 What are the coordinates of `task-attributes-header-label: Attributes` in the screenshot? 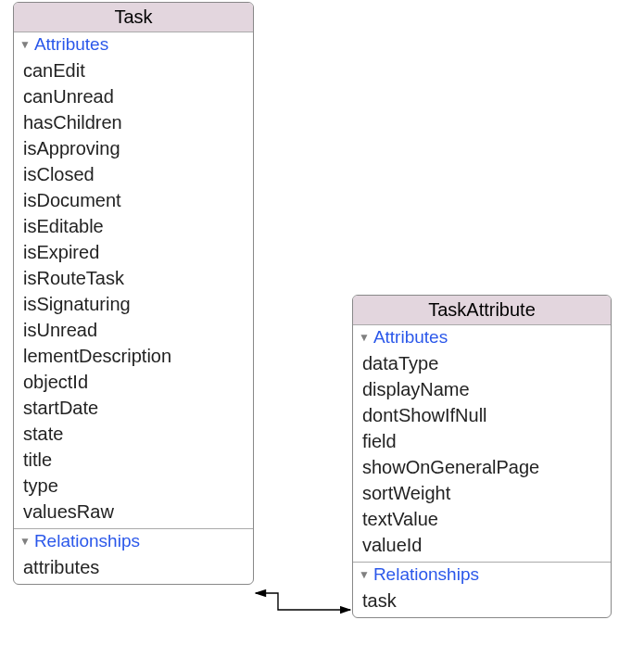 It's located at (71, 44).